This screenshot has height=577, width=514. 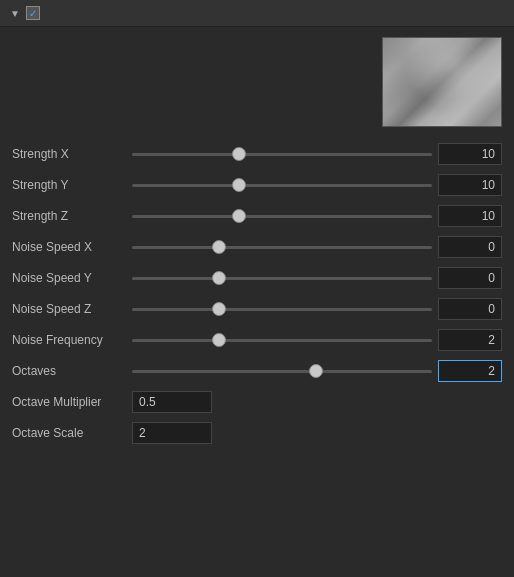 What do you see at coordinates (470, 185) in the screenshot?
I see `value-box-strength_y: 10` at bounding box center [470, 185].